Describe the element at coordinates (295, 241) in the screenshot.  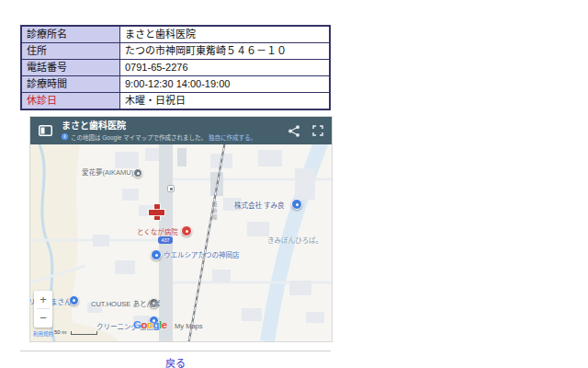
I see `poi-label-kimibon-square: きみぼんひろば。` at that location.